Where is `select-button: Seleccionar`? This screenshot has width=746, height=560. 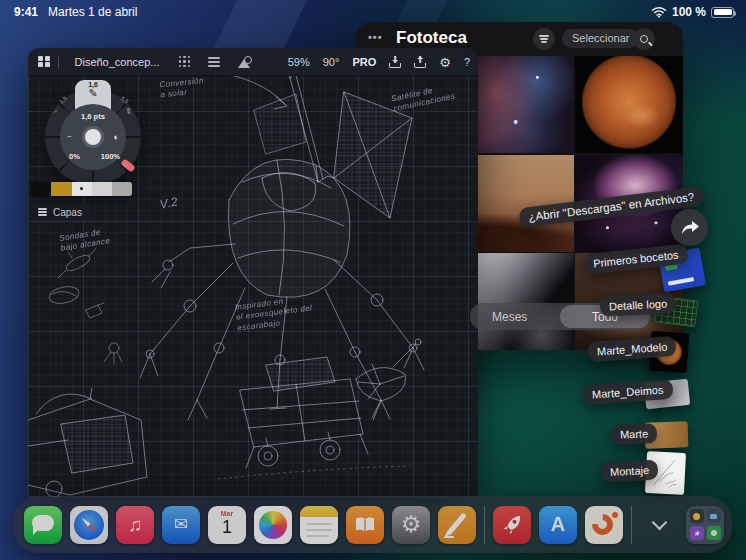 select-button: Seleccionar is located at coordinates (600, 38).